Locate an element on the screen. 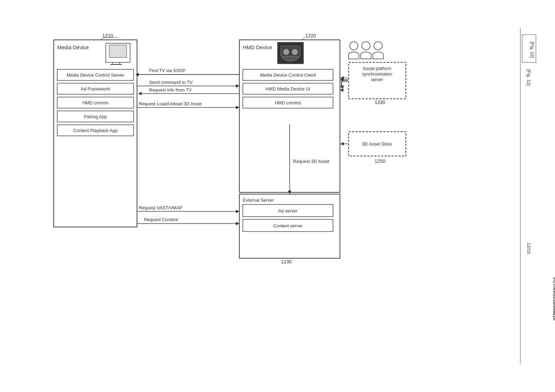 Image resolution: width=555 pixels, height=392 pixels. external-server-id: 1230 is located at coordinates (287, 262).